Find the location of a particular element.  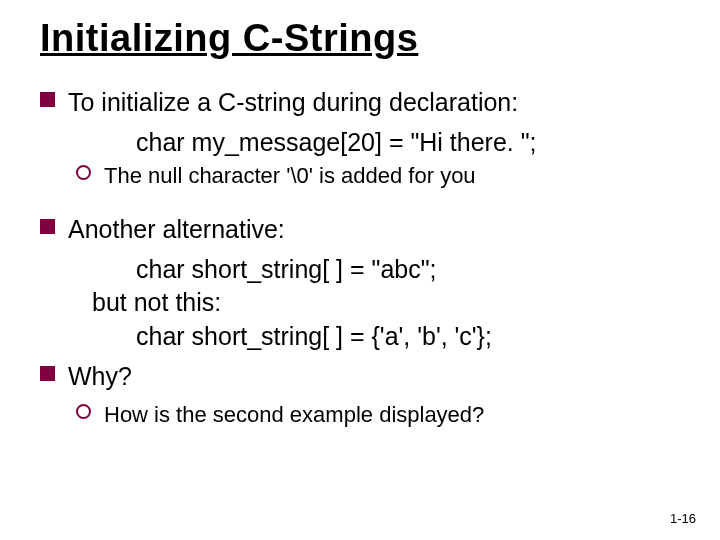

bullet-1: To initialize a C-string during declarat… is located at coordinates (365, 103).